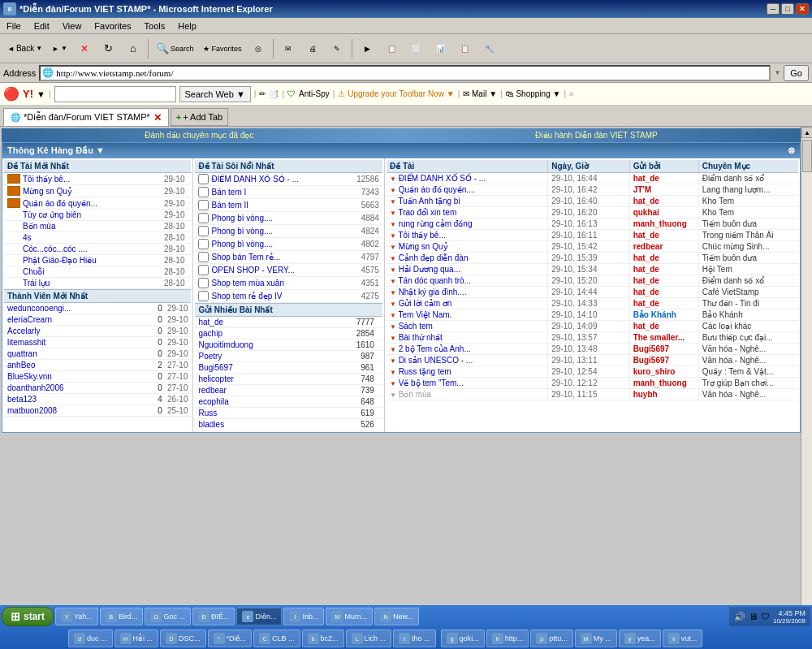 This screenshot has width=812, height=649. What do you see at coordinates (463, 638) in the screenshot?
I see `taskbar-app-goki: g goki...` at bounding box center [463, 638].